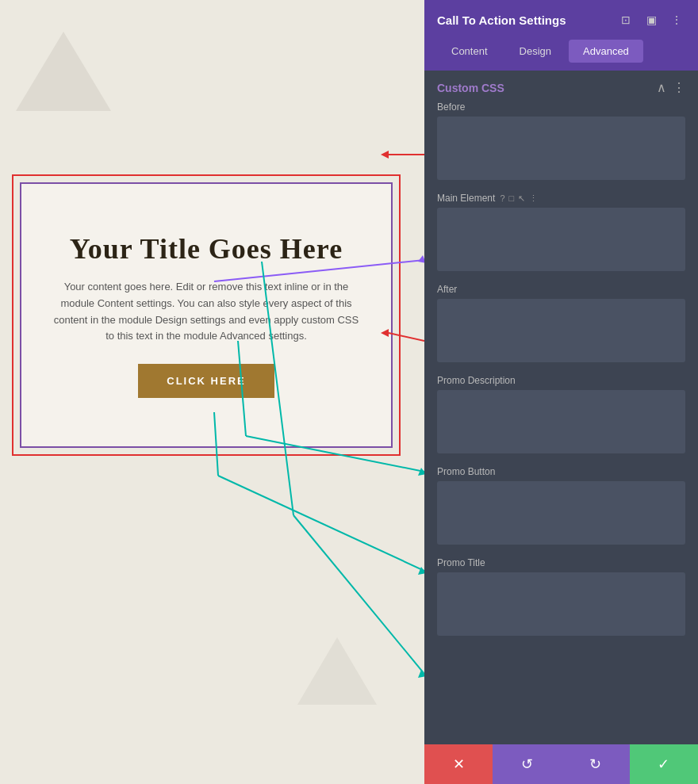  Describe the element at coordinates (206, 381) in the screenshot. I see `cta-button: CLICK HERE` at that location.